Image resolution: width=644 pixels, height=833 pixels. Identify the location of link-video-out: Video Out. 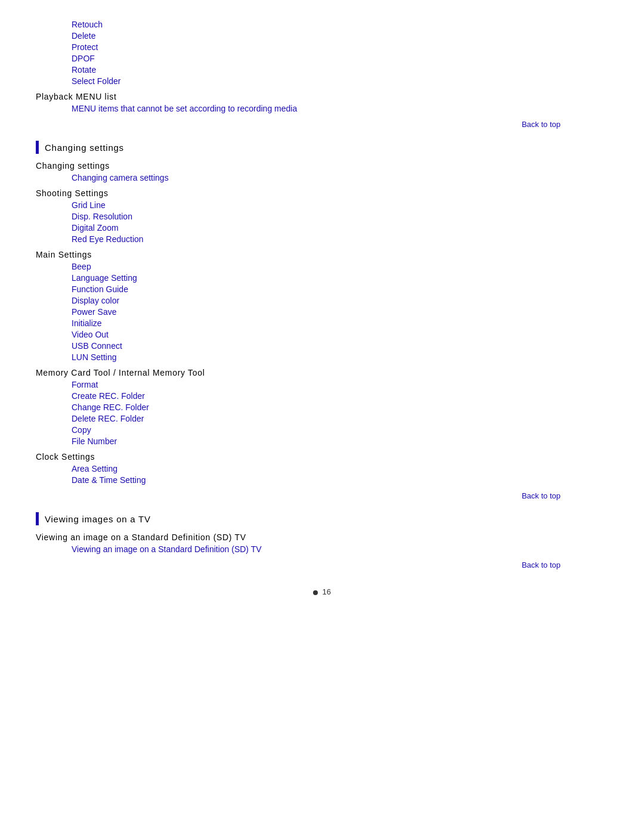
(340, 335).